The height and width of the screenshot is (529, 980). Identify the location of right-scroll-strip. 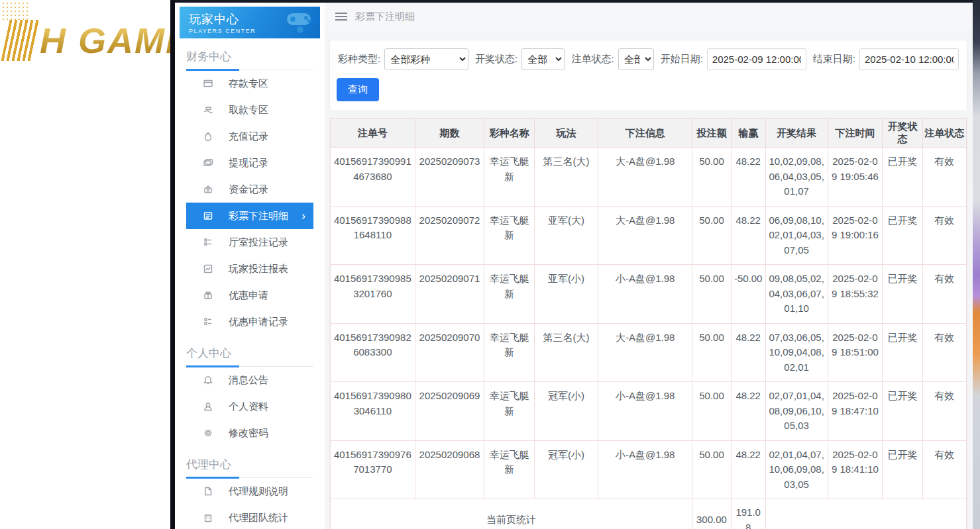
(977, 265).